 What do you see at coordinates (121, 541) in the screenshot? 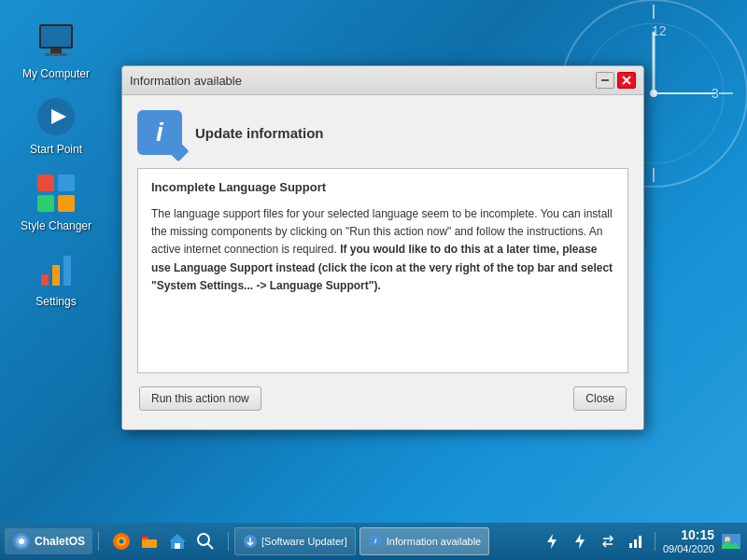
I see `firefox-icon` at bounding box center [121, 541].